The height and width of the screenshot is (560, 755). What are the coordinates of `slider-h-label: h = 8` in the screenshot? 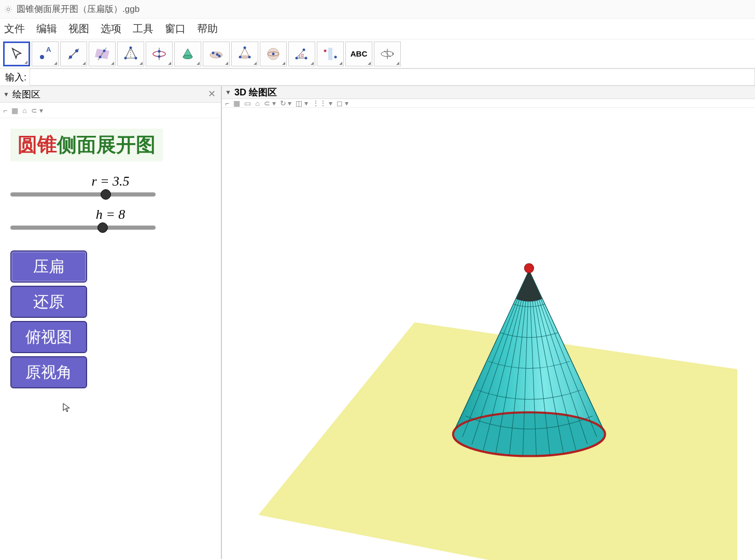 It's located at (110, 215).